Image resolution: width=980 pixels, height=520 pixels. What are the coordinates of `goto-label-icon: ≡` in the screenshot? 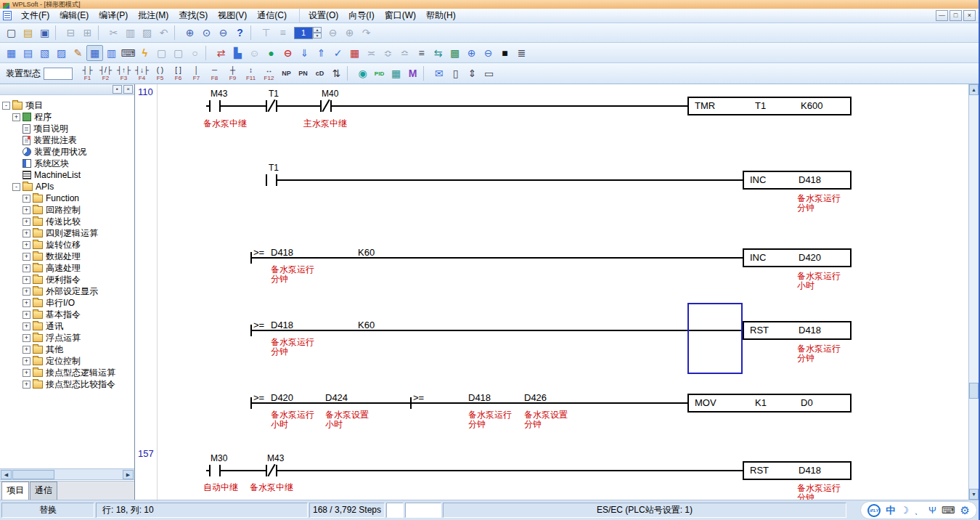 It's located at (283, 33).